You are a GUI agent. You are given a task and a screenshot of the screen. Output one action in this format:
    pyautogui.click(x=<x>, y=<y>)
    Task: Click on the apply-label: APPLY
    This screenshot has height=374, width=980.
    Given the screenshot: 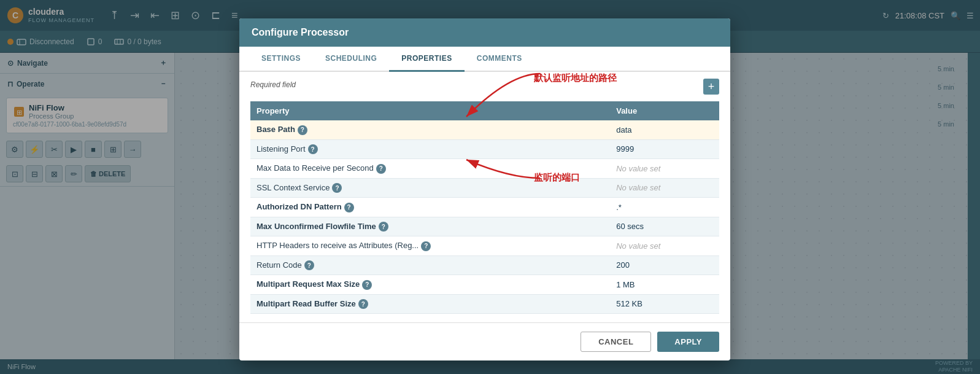 What is the action you would take?
    pyautogui.click(x=689, y=341)
    